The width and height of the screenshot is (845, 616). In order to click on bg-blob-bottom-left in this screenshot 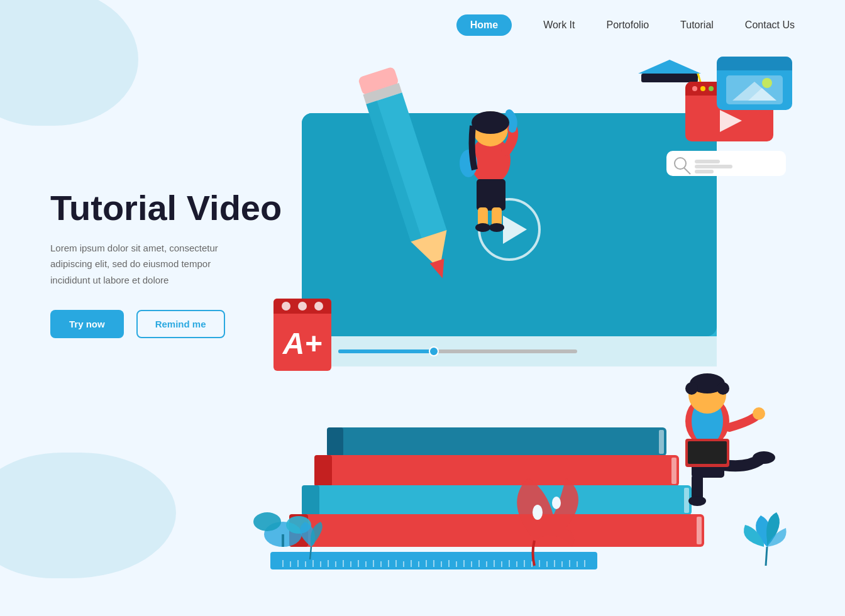, I will do `click(88, 515)`.